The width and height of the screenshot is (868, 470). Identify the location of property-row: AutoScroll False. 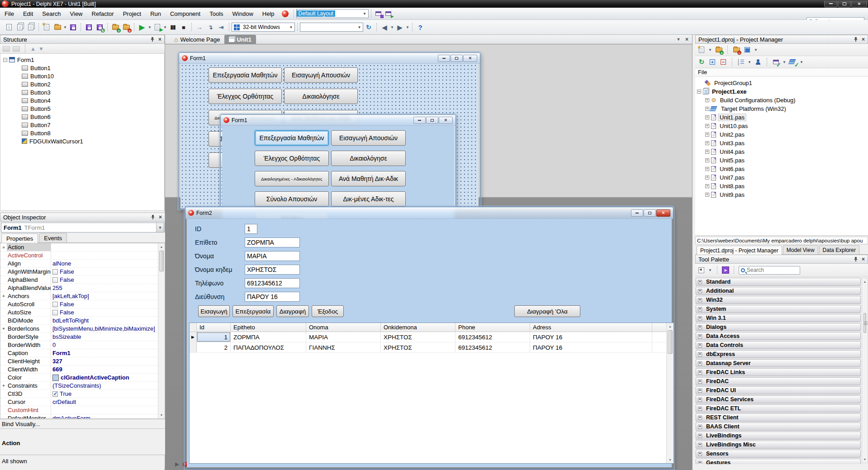
(79, 304).